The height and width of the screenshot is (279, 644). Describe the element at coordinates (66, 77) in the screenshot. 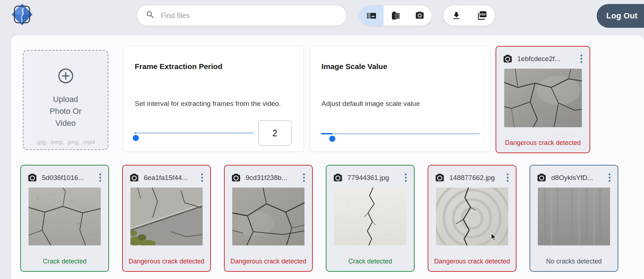

I see `upload-plus-icon` at that location.